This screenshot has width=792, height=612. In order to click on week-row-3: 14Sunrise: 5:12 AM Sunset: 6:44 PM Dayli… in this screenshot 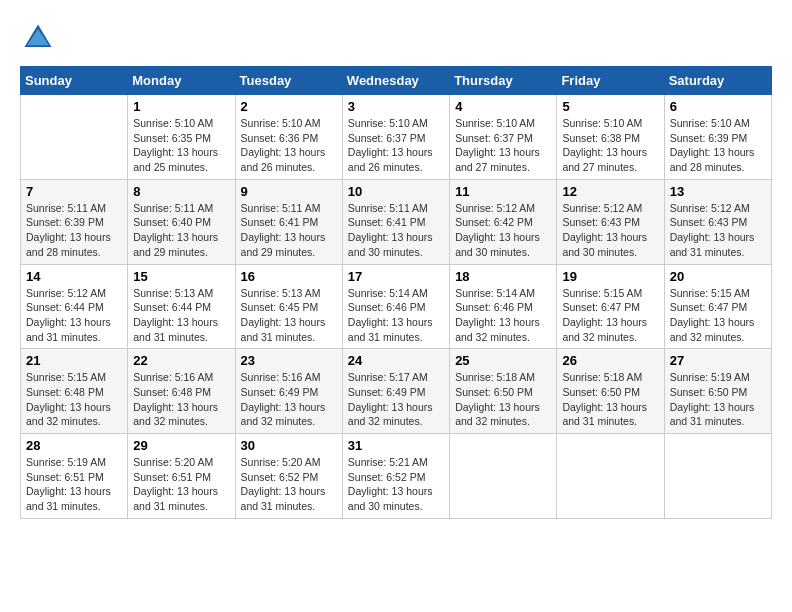, I will do `click(396, 306)`.